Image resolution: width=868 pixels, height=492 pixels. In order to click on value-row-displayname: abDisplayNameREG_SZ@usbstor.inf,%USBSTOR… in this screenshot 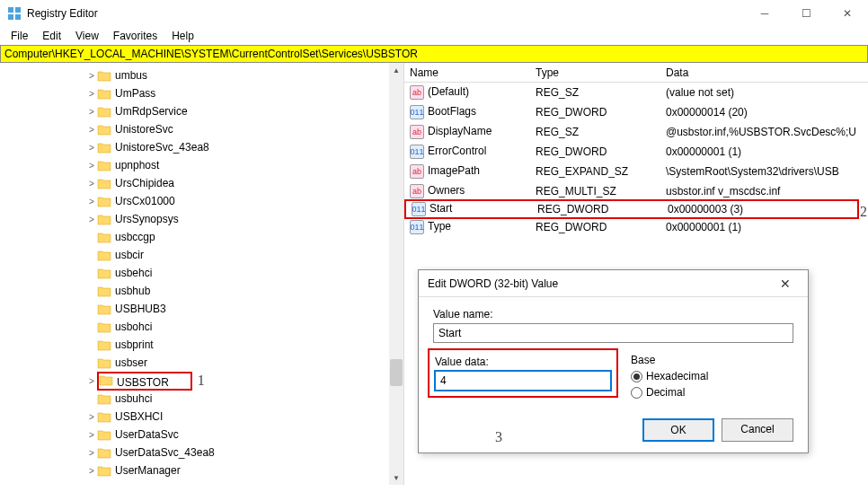, I will do `click(636, 132)`.